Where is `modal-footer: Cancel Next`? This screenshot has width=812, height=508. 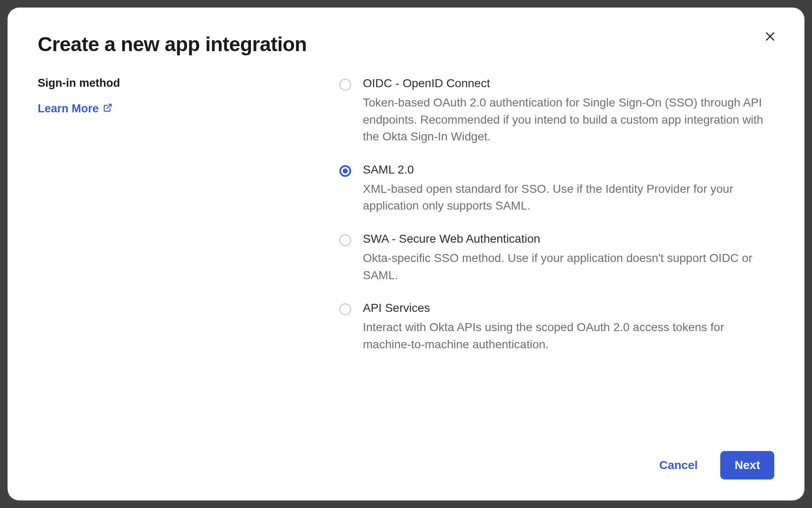 modal-footer: Cancel Next is located at coordinates (406, 465).